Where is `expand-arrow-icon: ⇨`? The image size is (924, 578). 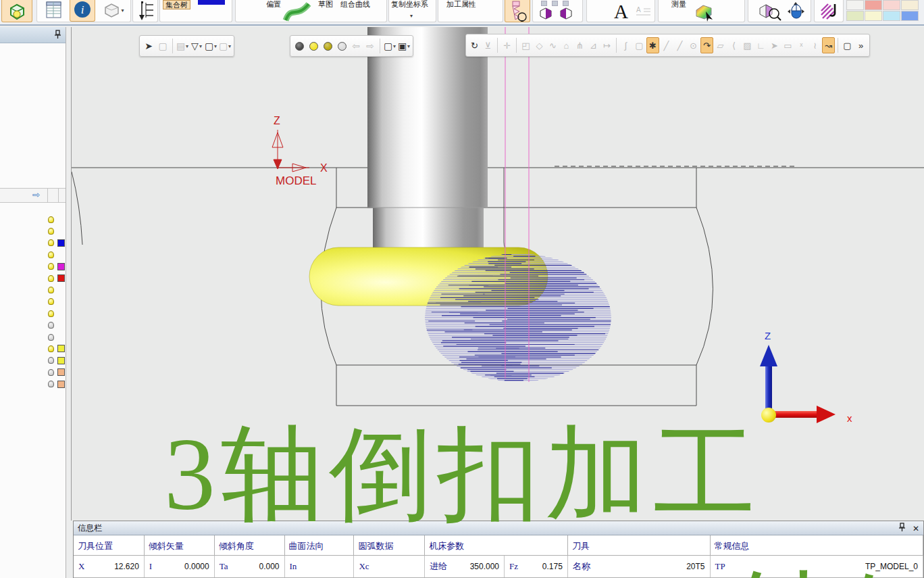 expand-arrow-icon: ⇨ is located at coordinates (36, 195).